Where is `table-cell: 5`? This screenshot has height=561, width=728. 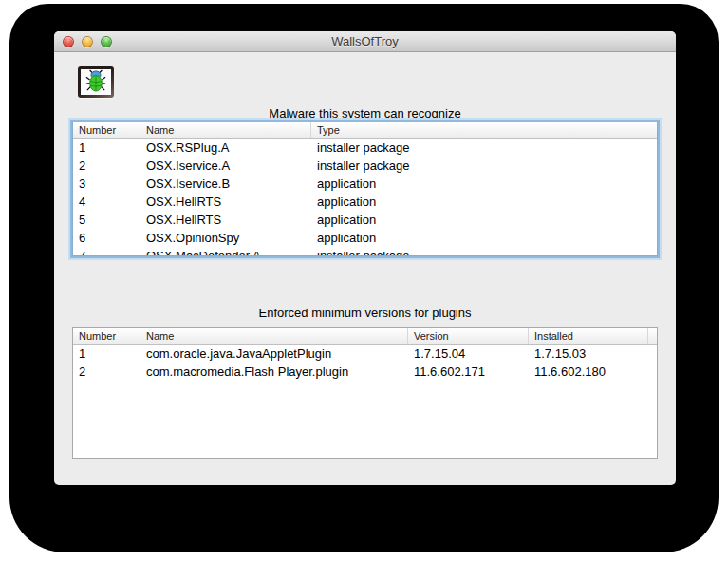 table-cell: 5 is located at coordinates (106, 220).